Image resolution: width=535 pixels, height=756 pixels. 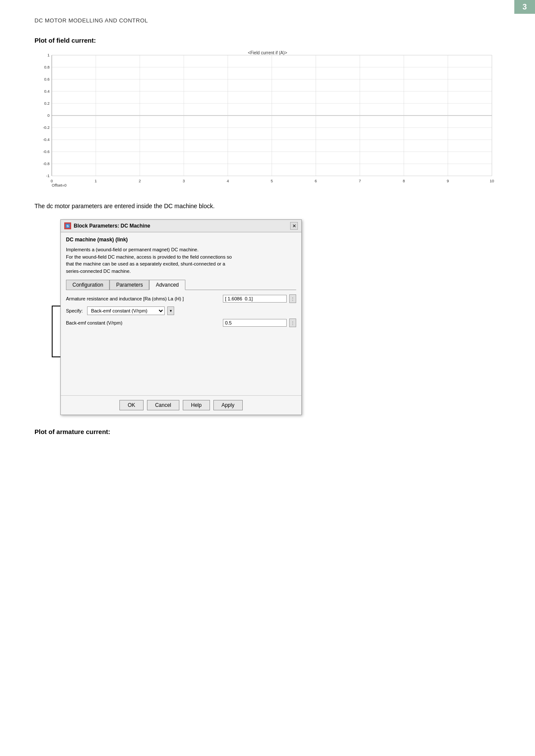 I want to click on svg-text: 0.2, so click(x=47, y=103).